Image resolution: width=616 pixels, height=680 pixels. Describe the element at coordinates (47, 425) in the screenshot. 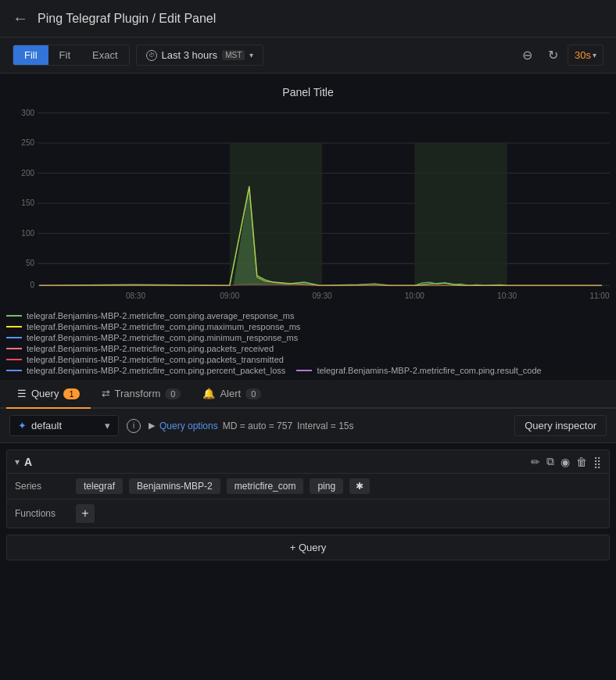

I see `datasource-label: default` at that location.